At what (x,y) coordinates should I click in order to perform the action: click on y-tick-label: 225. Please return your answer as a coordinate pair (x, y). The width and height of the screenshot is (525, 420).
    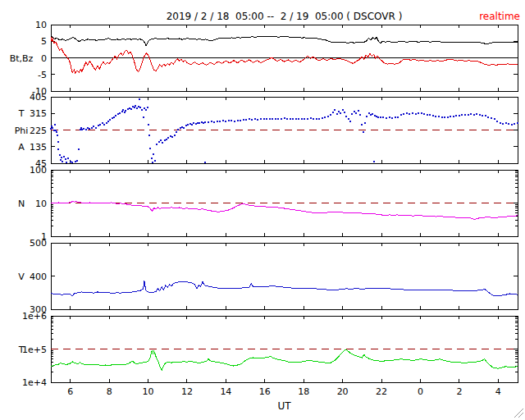
    Looking at the image, I should click on (38, 131).